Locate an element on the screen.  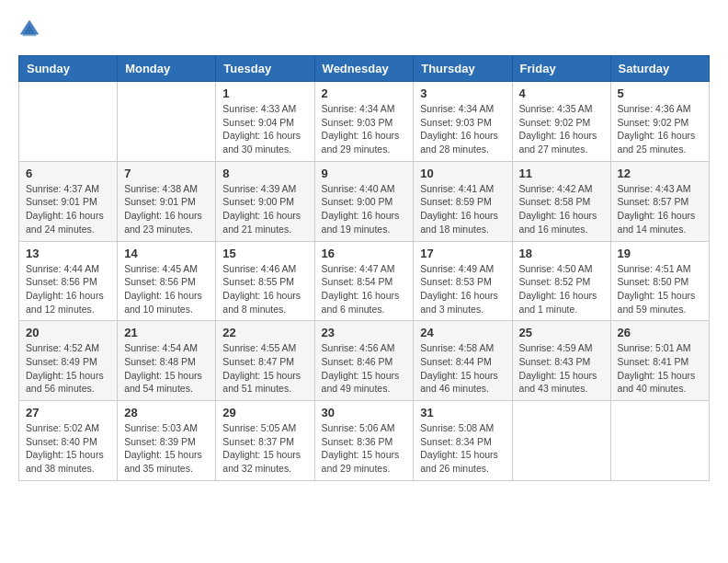
calendar-cell: 4Sunrise: 4:35 AM Sunset: 9:02 PM Daylig… is located at coordinates (561, 121).